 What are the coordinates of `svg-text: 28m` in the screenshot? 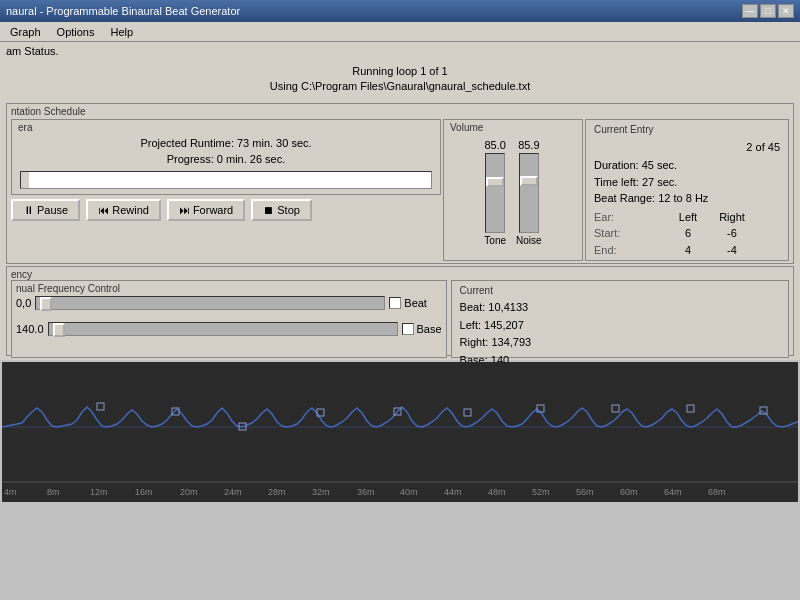 It's located at (277, 492).